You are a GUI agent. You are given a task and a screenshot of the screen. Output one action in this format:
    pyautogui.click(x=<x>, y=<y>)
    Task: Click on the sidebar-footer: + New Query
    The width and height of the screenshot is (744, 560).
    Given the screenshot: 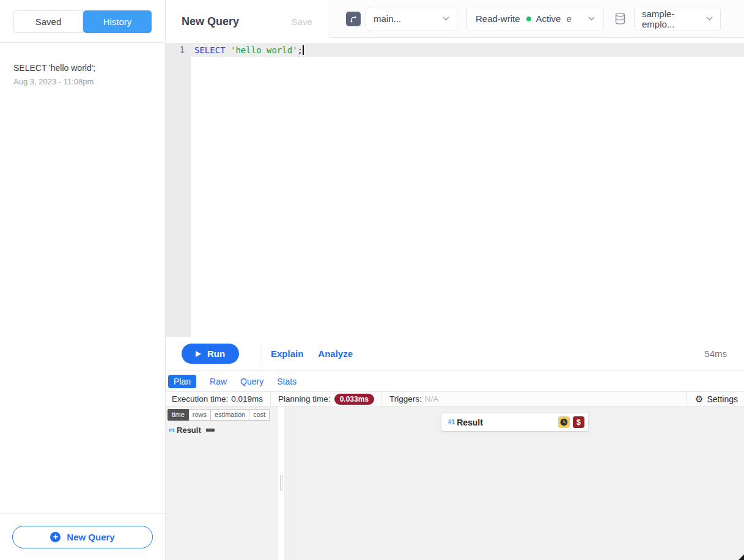 What is the action you would take?
    pyautogui.click(x=83, y=537)
    